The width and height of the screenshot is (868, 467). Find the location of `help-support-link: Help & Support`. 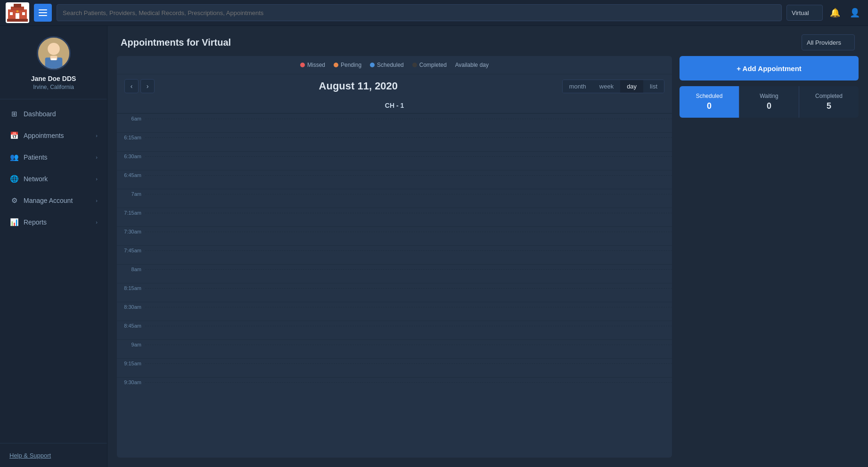

help-support-link: Help & Support is located at coordinates (30, 456).